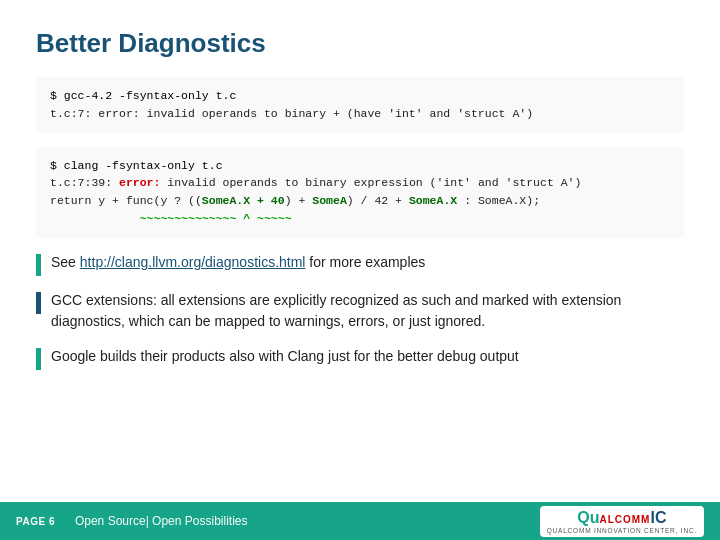 The height and width of the screenshot is (540, 720). Describe the element at coordinates (360, 96) in the screenshot. I see `gcc-command-line: $ gcc-4.2 -fsyntax-only t.c` at that location.